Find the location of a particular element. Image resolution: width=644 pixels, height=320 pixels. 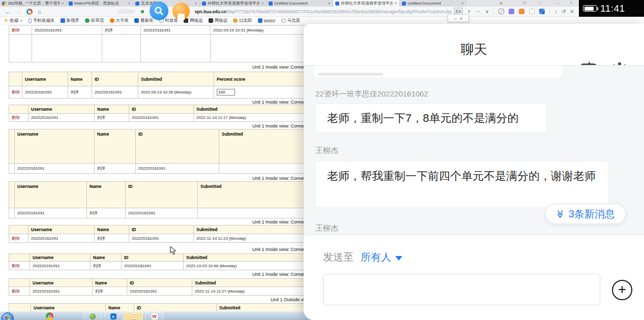

start-button is located at coordinates (8, 316).